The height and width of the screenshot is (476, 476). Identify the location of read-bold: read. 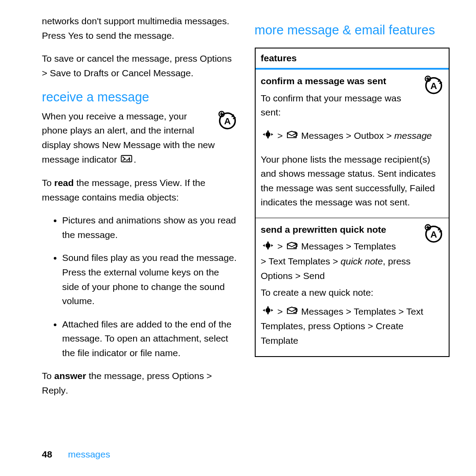
(64, 182).